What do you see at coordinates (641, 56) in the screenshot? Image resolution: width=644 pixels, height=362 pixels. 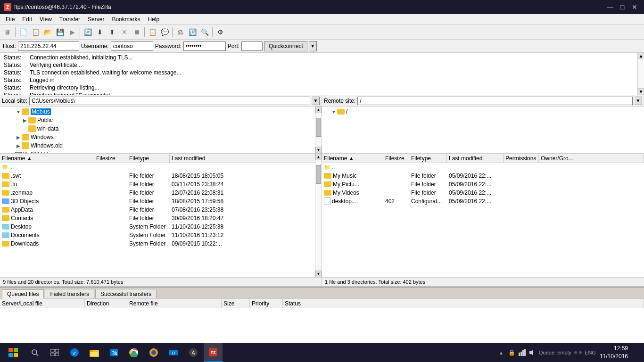 I see `status-scroll-up: ▲` at bounding box center [641, 56].